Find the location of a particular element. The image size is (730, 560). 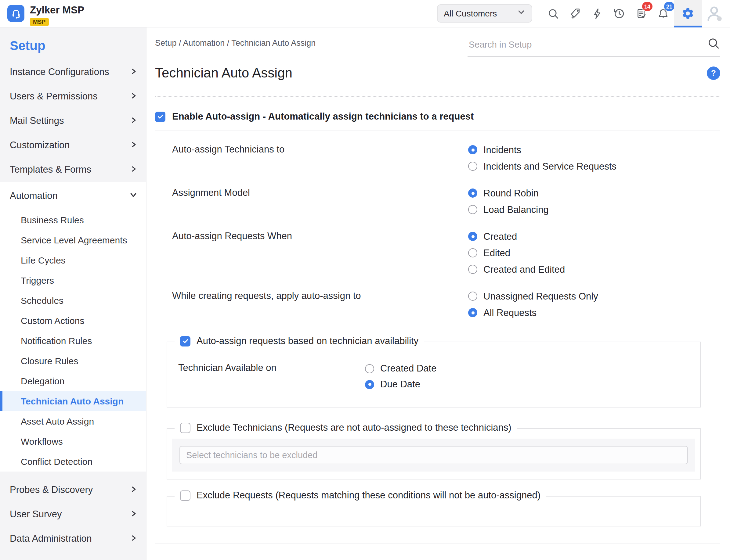

radio-option-created-and-edited: Created and Edited is located at coordinates (517, 270).